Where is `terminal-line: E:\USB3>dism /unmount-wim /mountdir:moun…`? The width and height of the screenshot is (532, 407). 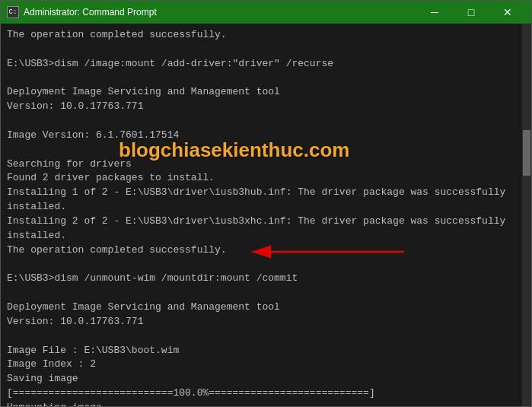 terminal-line: E:\USB3>dism /unmount-wim /mountdir:moun… is located at coordinates (262, 278).